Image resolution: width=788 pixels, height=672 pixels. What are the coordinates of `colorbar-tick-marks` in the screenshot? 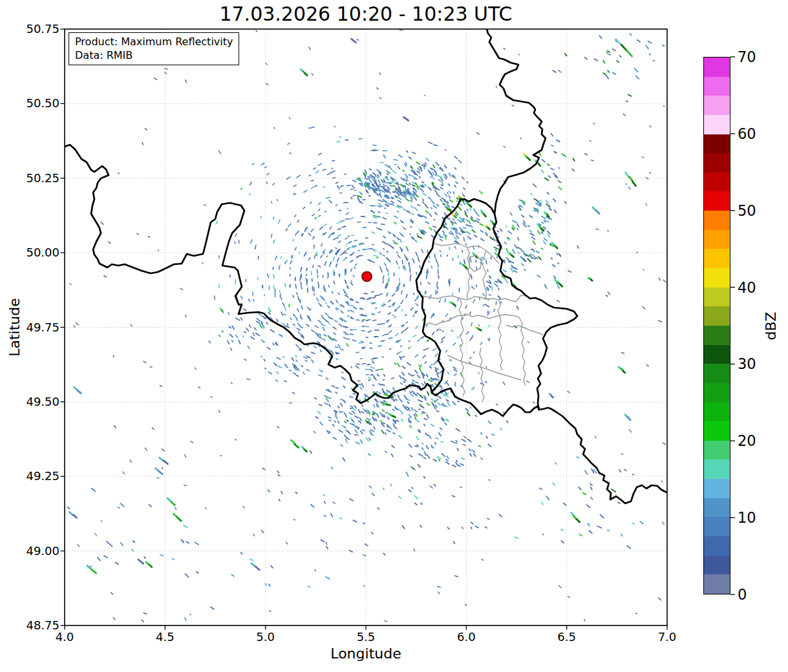 It's located at (733, 326).